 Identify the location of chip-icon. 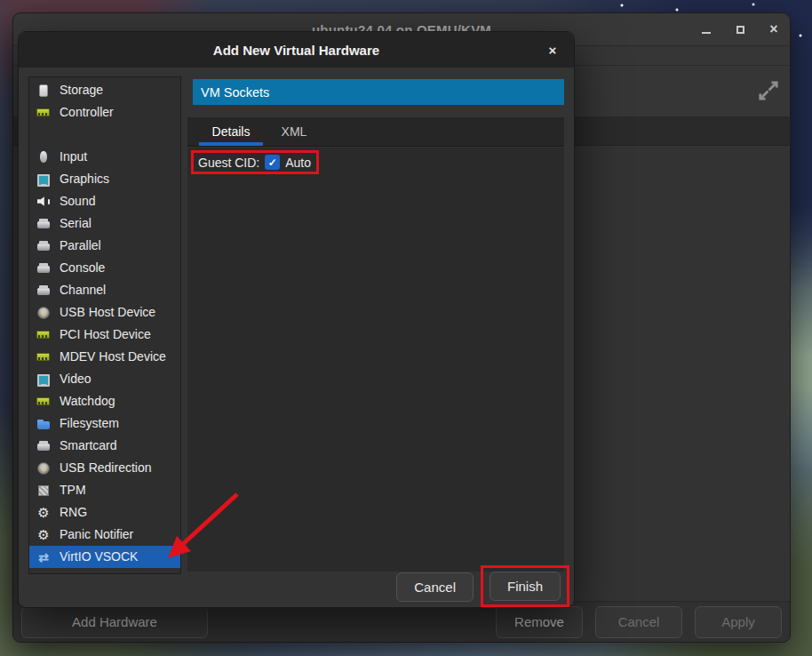
(44, 491).